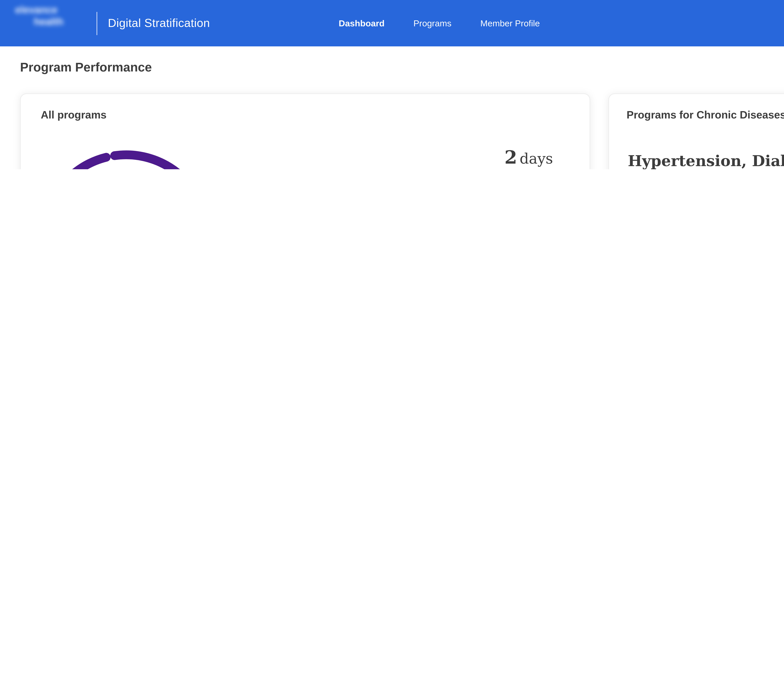 The image size is (784, 677). Describe the element at coordinates (529, 157) in the screenshot. I see `stat-avg-days: 2days` at that location.